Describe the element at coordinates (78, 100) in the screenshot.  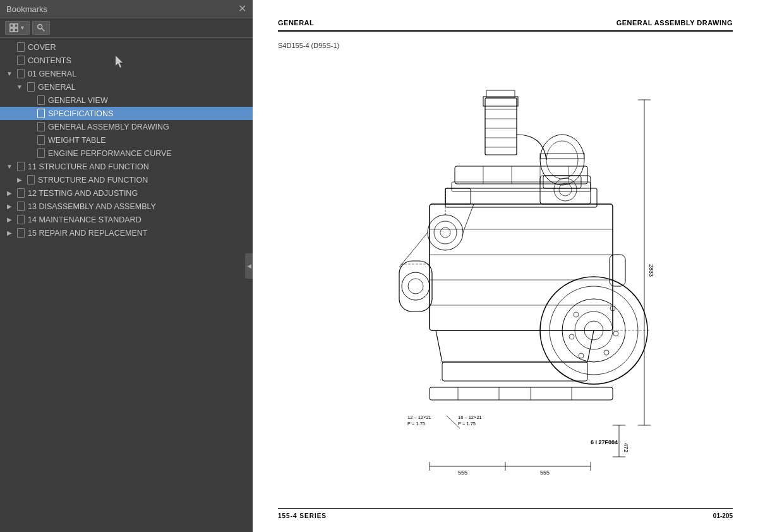
I see `bookmark-label-general-view: GENERAL VIEW` at that location.